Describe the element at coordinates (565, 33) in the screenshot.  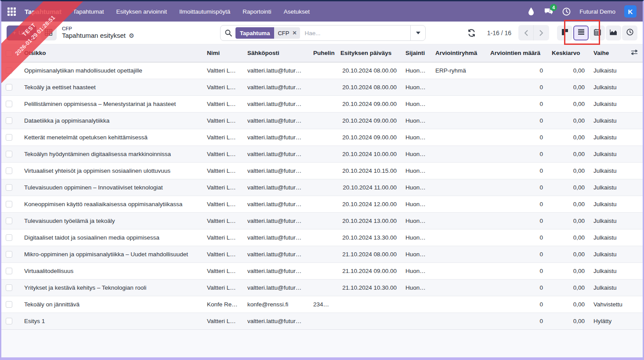
I see `kanban-view-button` at that location.